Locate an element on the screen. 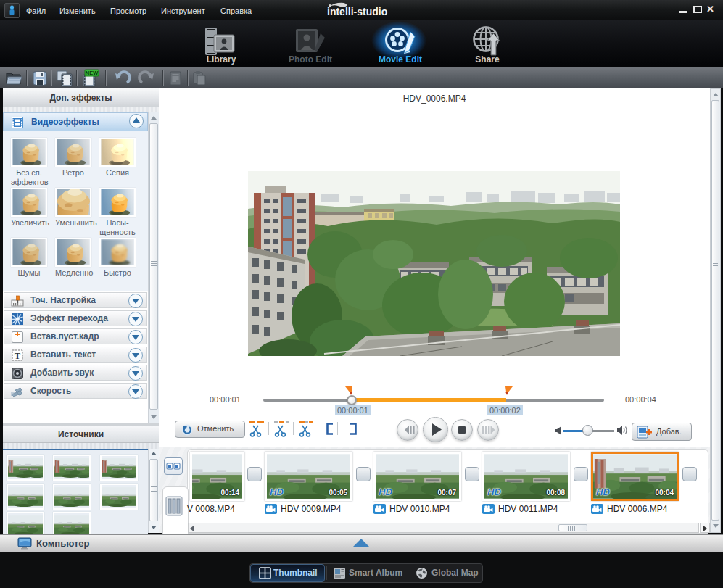 The image size is (723, 588). svg-text: T is located at coordinates (17, 356).